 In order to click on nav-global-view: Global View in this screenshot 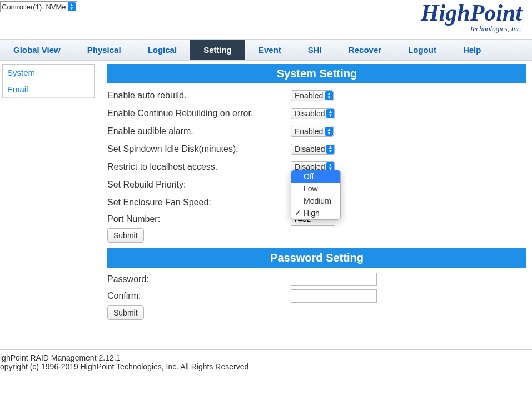, I will do `click(37, 50)`.